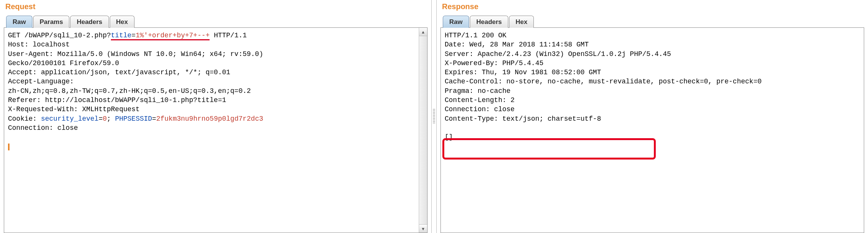 This screenshot has width=868, height=233. I want to click on req-param-val: 1%'+order+by+7+--+, so click(173, 36).